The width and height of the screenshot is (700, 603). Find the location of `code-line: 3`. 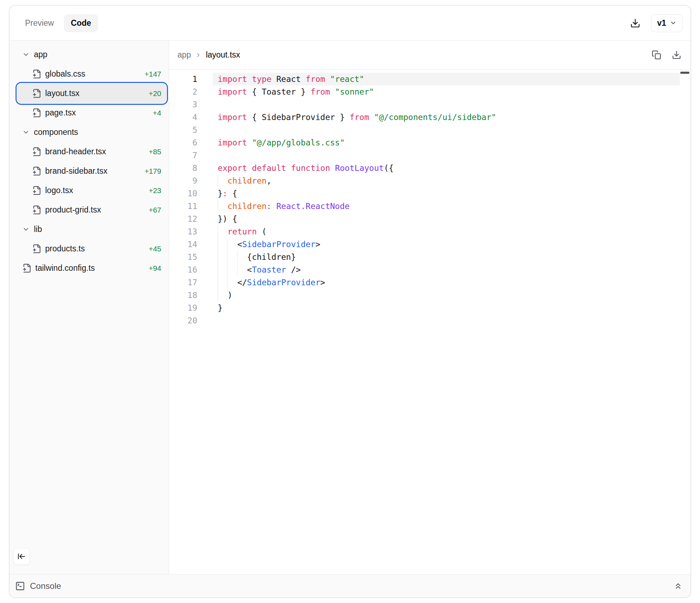

code-line: 3 is located at coordinates (430, 105).